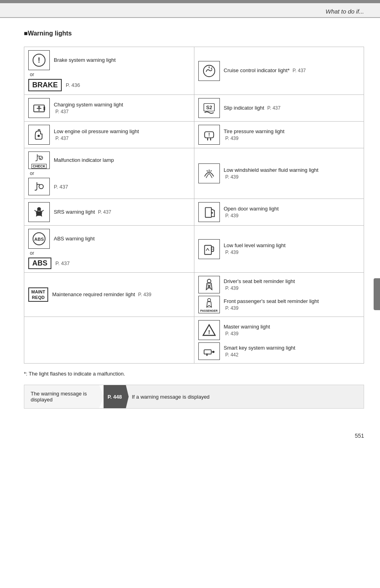 The image size is (380, 588). What do you see at coordinates (122, 239) in the screenshot?
I see `abs-text: ABS warning light` at bounding box center [122, 239].